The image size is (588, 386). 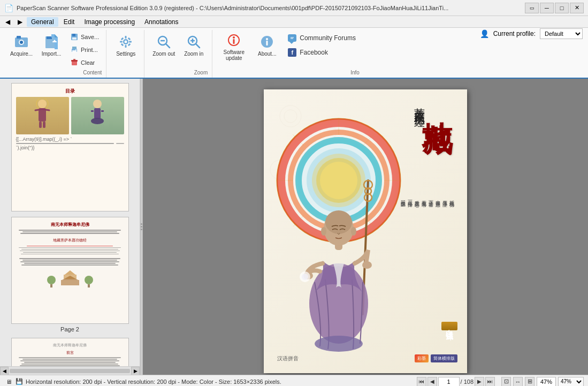 I want to click on zoom-out-icon, so click(x=164, y=42).